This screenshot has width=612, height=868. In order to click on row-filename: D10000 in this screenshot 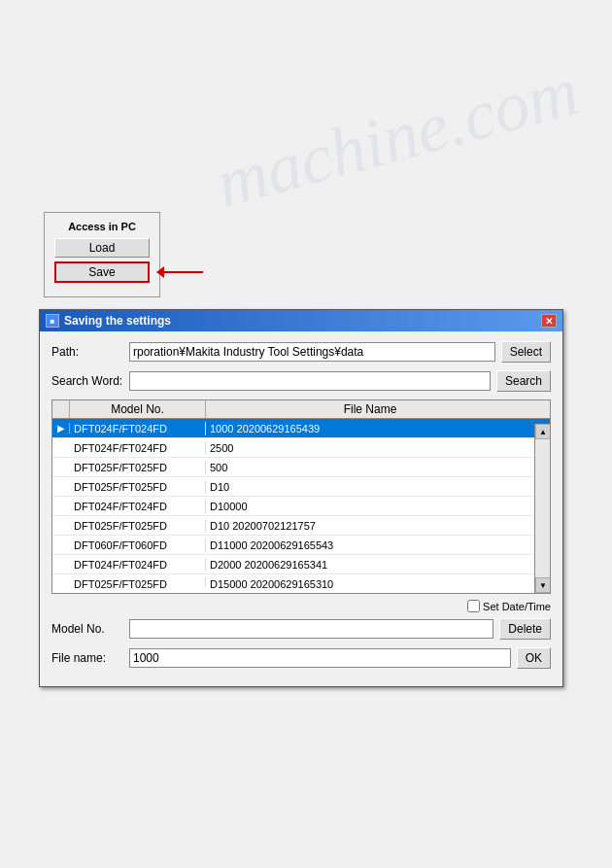, I will do `click(378, 506)`.